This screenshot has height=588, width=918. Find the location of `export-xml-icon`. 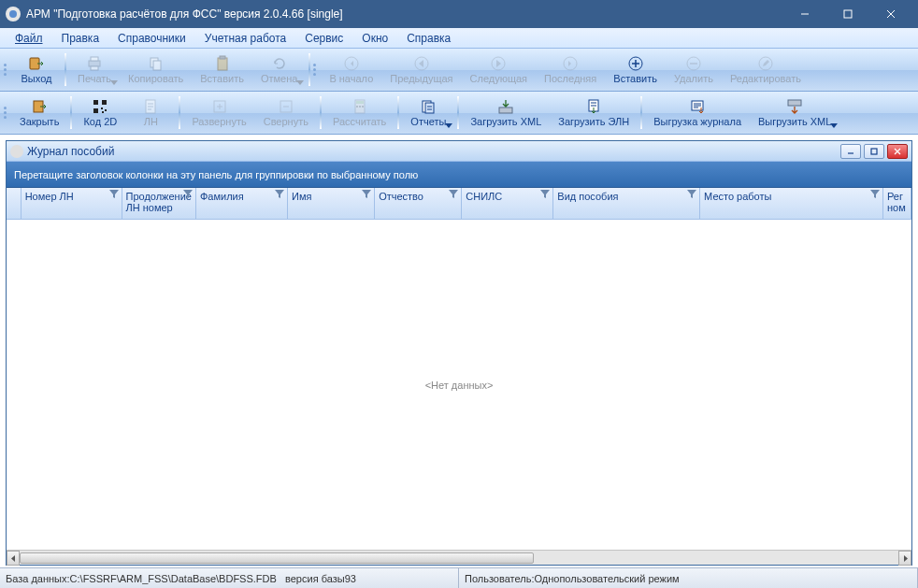

export-xml-icon is located at coordinates (795, 107).